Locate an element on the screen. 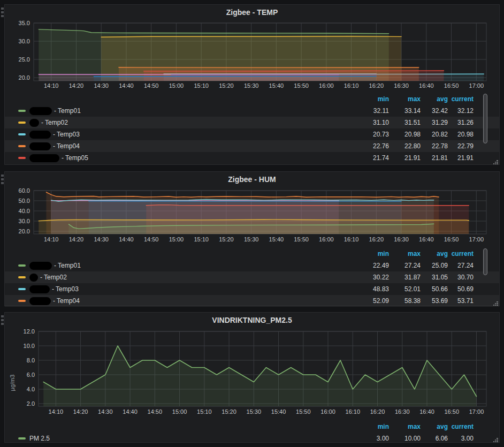 The width and height of the screenshot is (504, 447). x-tick-label: 15:00 is located at coordinates (180, 412).